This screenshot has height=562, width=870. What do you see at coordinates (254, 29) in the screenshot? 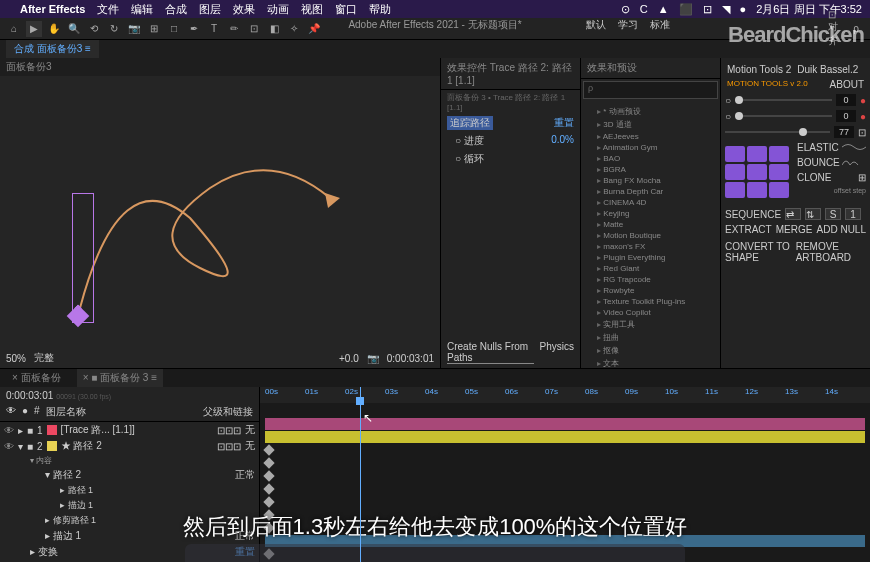
I see `clone-tool: ⊡` at bounding box center [254, 29].